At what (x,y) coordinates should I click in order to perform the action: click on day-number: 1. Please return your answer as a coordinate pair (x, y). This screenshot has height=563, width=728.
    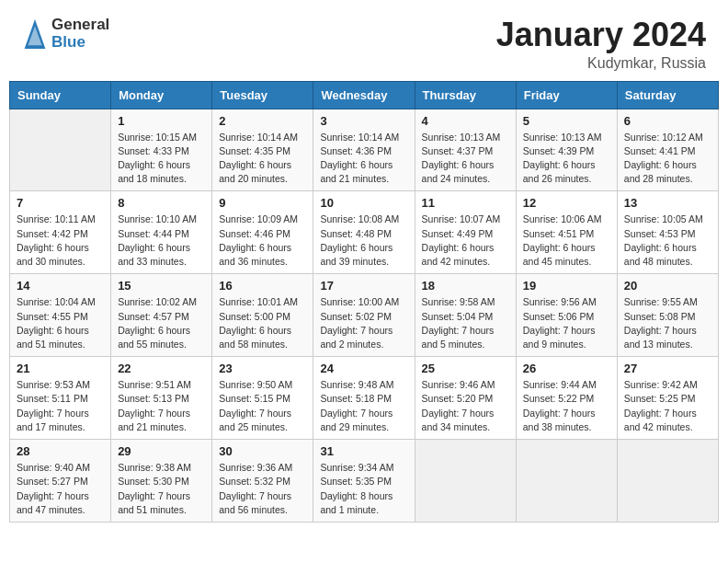
    Looking at the image, I should click on (162, 121).